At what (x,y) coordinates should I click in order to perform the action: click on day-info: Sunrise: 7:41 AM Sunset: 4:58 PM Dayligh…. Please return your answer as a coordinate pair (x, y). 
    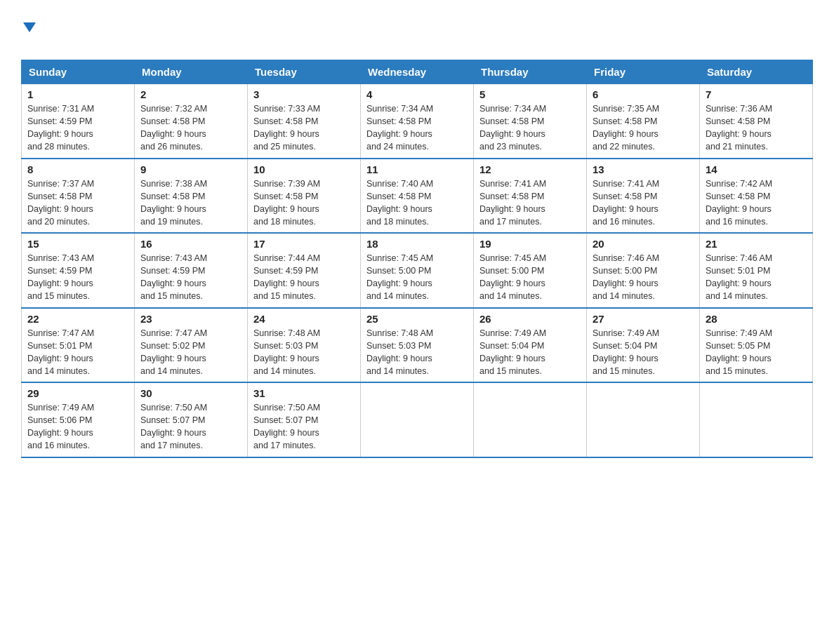
    Looking at the image, I should click on (643, 203).